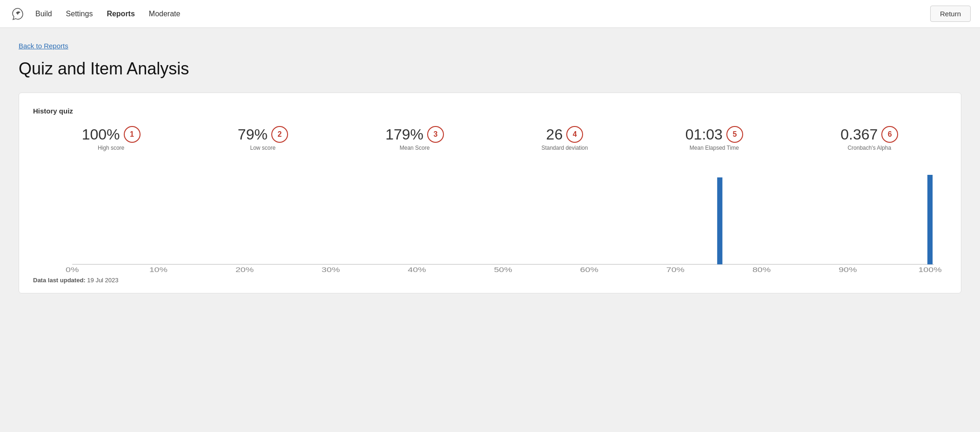 This screenshot has height=432, width=980. I want to click on svg-text: 100%, so click(930, 269).